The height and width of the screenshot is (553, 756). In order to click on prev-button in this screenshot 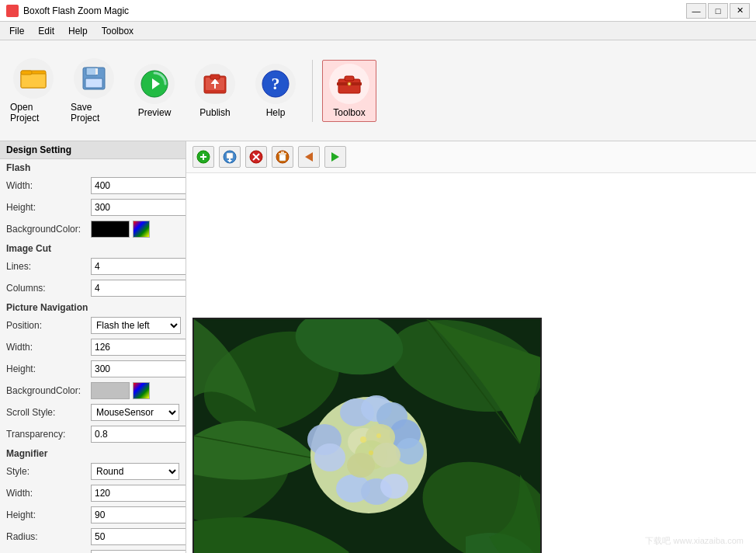, I will do `click(309, 157)`.